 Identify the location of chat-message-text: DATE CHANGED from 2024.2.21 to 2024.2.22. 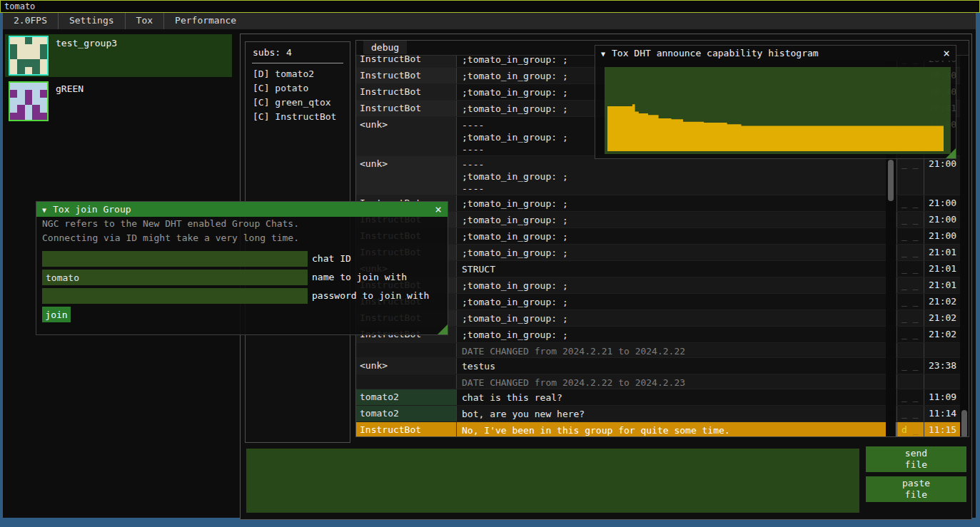
(671, 350).